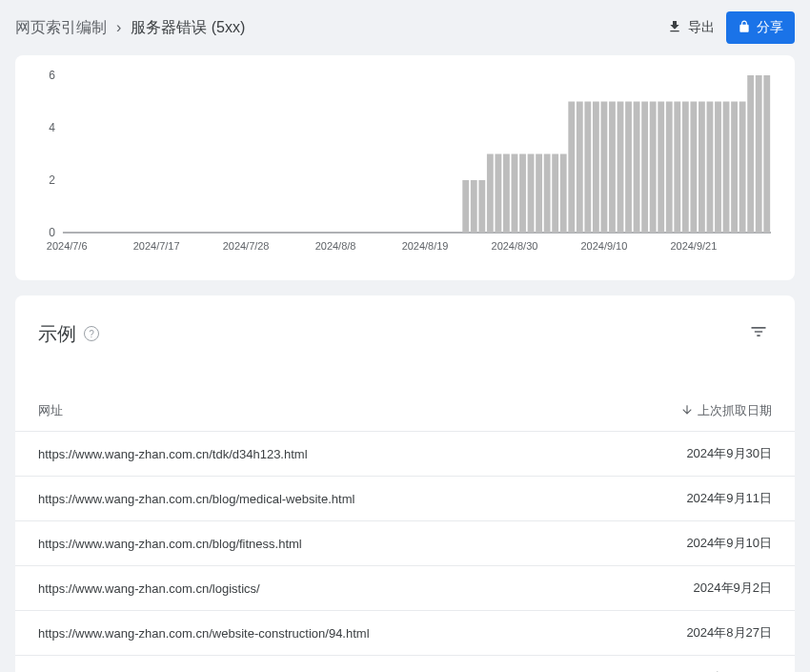  I want to click on x-tick-label: 2024/7/28, so click(246, 246).